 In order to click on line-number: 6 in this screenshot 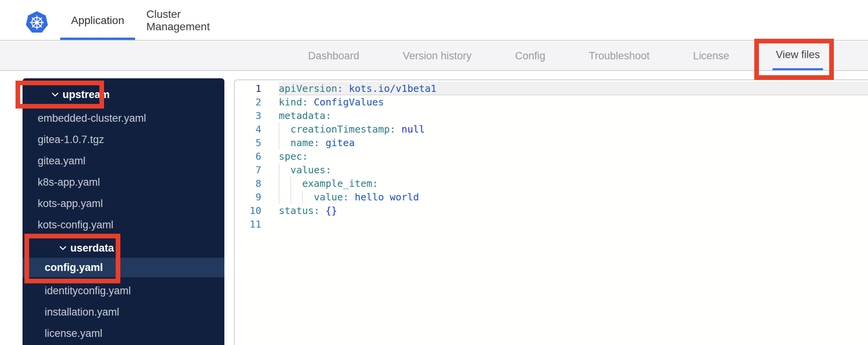, I will do `click(248, 157)`.